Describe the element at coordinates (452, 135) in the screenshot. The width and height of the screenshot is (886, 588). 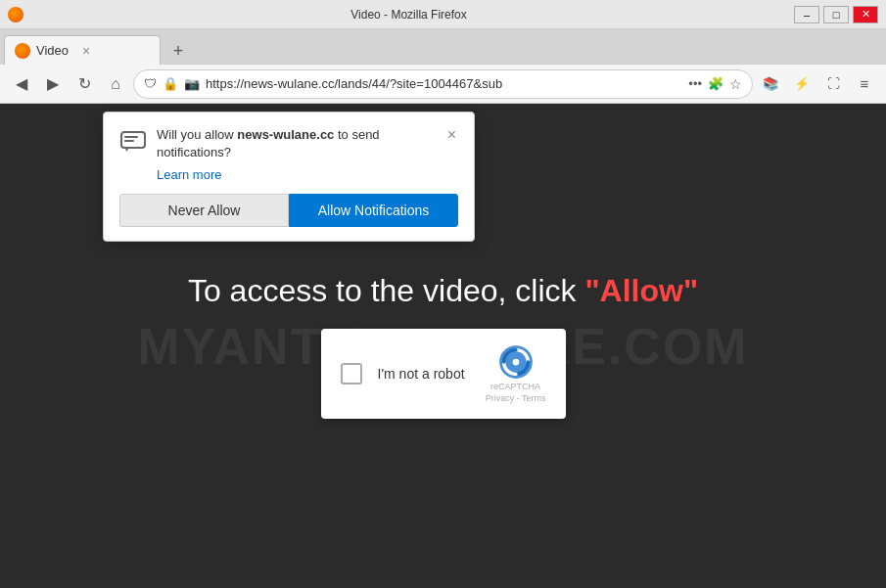
I see `popup-close-button: ×` at that location.